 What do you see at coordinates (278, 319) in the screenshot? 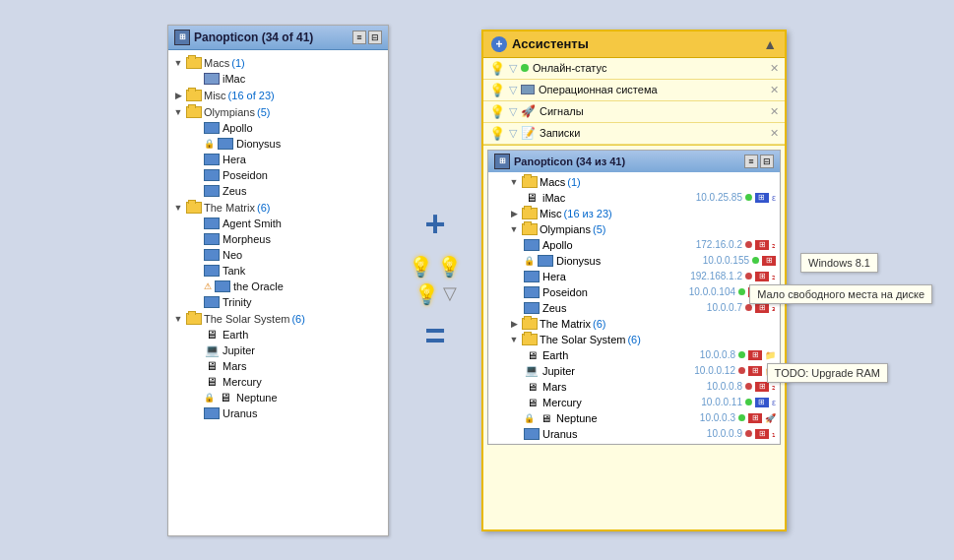
I see `group-solar-header: ▼ The Solar System (6)` at bounding box center [278, 319].